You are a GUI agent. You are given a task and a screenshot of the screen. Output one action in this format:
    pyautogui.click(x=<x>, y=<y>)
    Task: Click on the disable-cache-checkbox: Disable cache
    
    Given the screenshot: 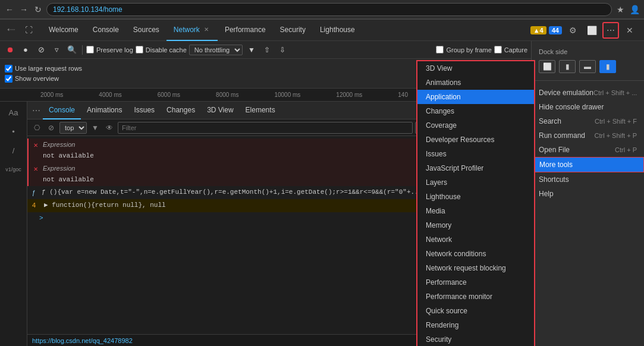 What is the action you would take?
    pyautogui.click(x=161, y=50)
    